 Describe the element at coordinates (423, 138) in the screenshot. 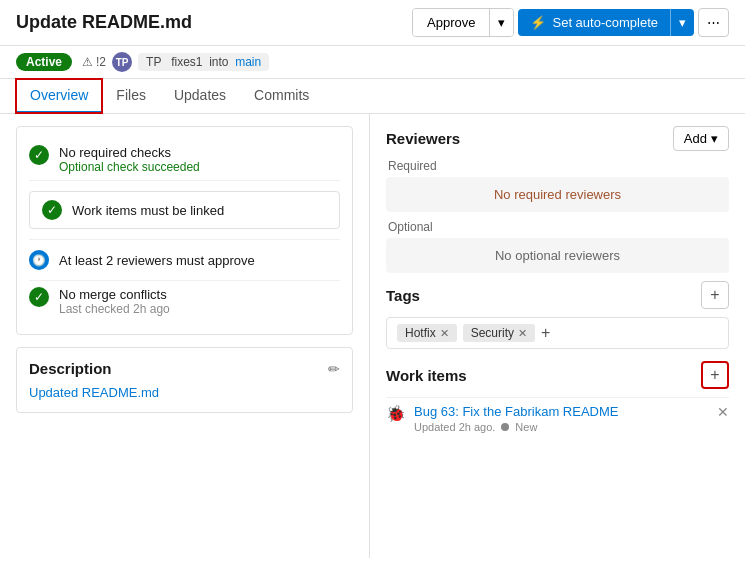

I see `reviewers-title: Reviewers` at that location.